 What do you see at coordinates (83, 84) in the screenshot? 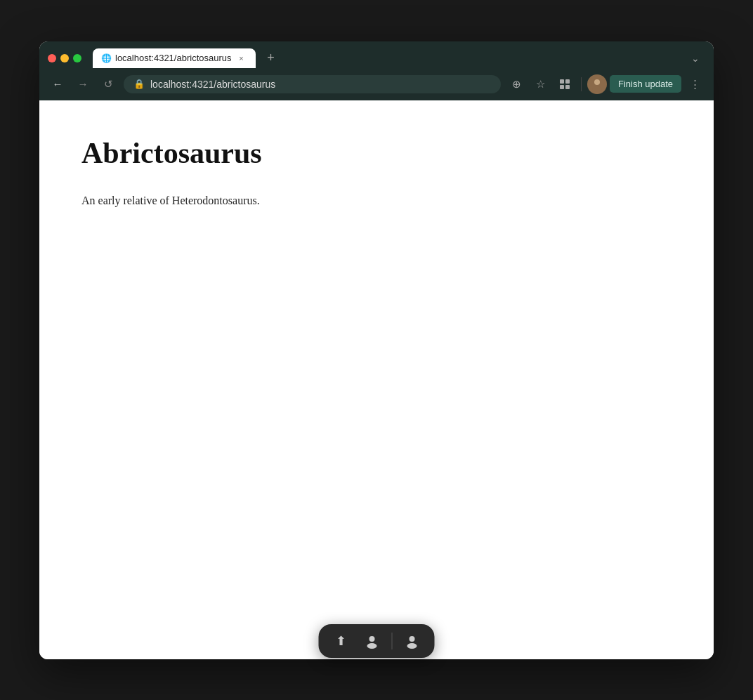
I see `forward-button: →` at bounding box center [83, 84].